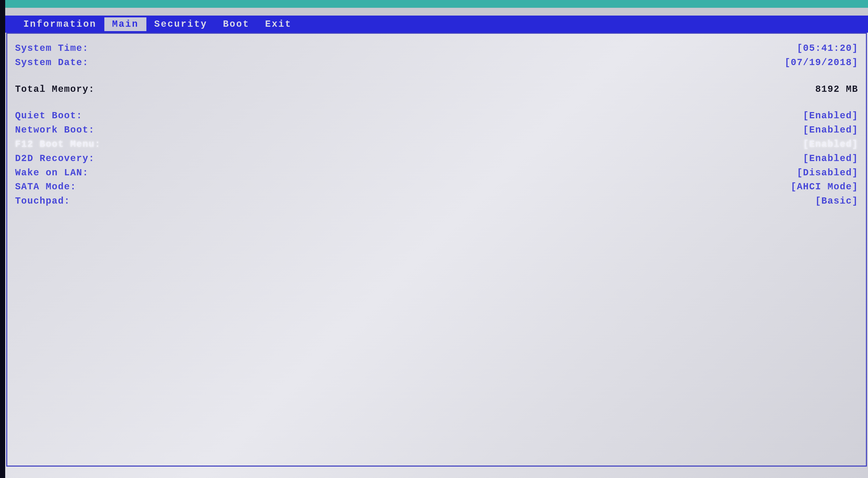 Image resolution: width=868 pixels, height=478 pixels. Describe the element at coordinates (52, 63) in the screenshot. I see `label-system-date: System Date:` at that location.